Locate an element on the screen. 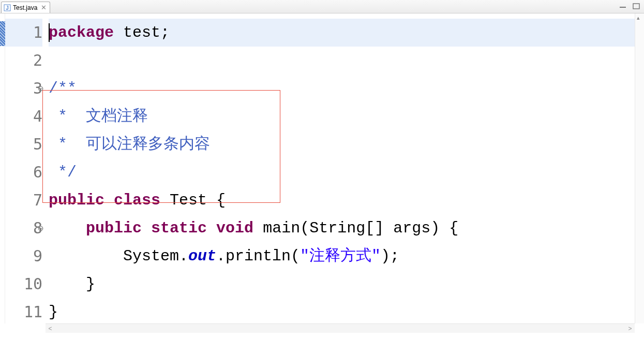  line-number: 11 is located at coordinates (24, 312).